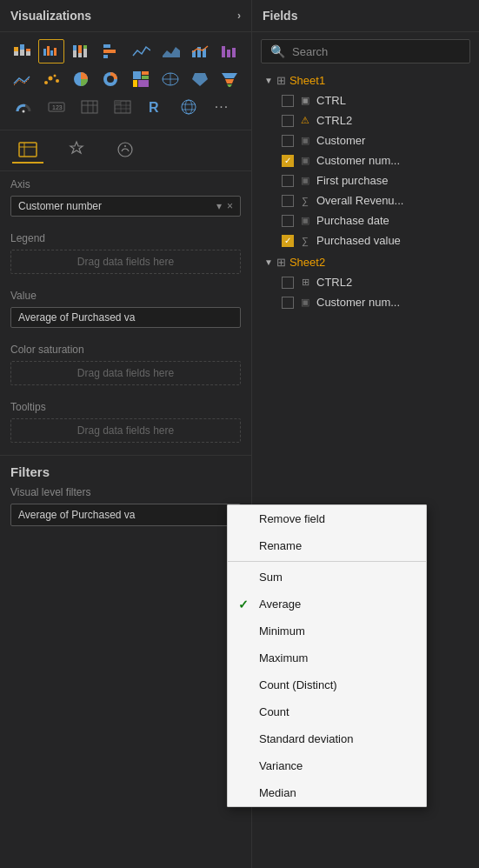 The height and width of the screenshot is (868, 479). What do you see at coordinates (327, 739) in the screenshot?
I see `context-menu-std-deviation: Standard deviation` at bounding box center [327, 739].